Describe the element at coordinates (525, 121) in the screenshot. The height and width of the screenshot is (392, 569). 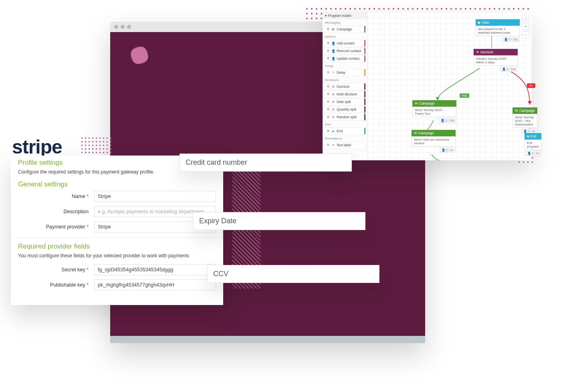
I see `node-campaign: ✉ Campaign Send 'Survey 2015 – Not Downl…` at that location.